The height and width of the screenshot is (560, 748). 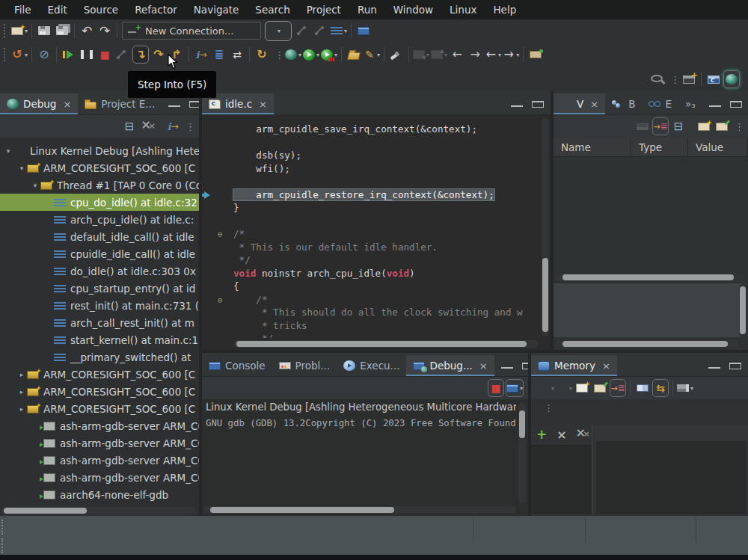 I want to click on tree-item: ▾Thread #1 [TAP 0 Core 0 (Co, so click(x=99, y=185).